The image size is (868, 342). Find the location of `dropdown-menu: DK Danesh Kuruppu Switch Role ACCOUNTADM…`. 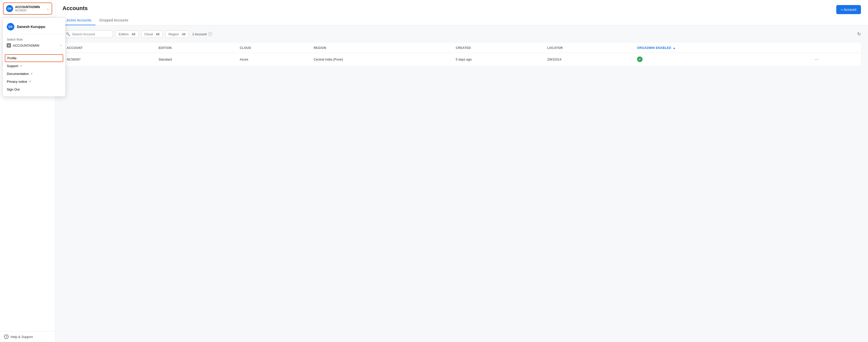

dropdown-menu: DK Danesh Kuruppu Switch Role ACCOUNTADM… is located at coordinates (34, 57).